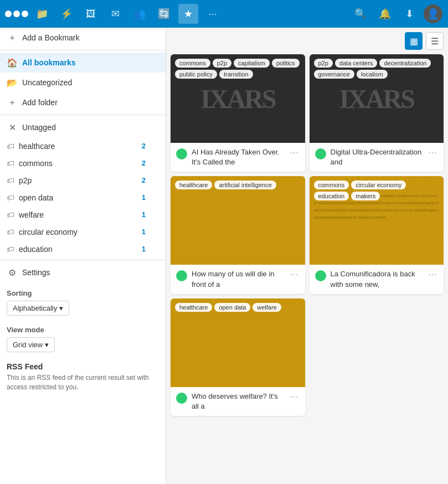  What do you see at coordinates (233, 307) in the screenshot?
I see `tag-chip: open data` at bounding box center [233, 307].